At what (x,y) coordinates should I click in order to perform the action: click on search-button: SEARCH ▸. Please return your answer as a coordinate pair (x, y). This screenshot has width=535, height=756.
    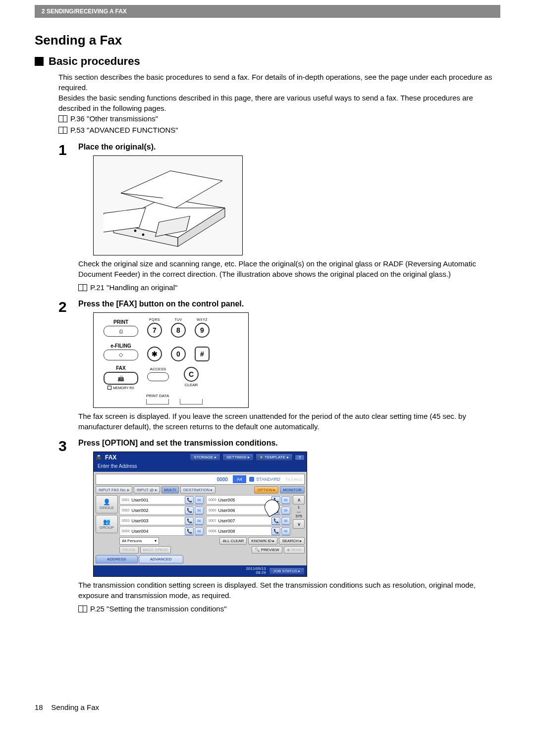
    Looking at the image, I should click on (292, 541).